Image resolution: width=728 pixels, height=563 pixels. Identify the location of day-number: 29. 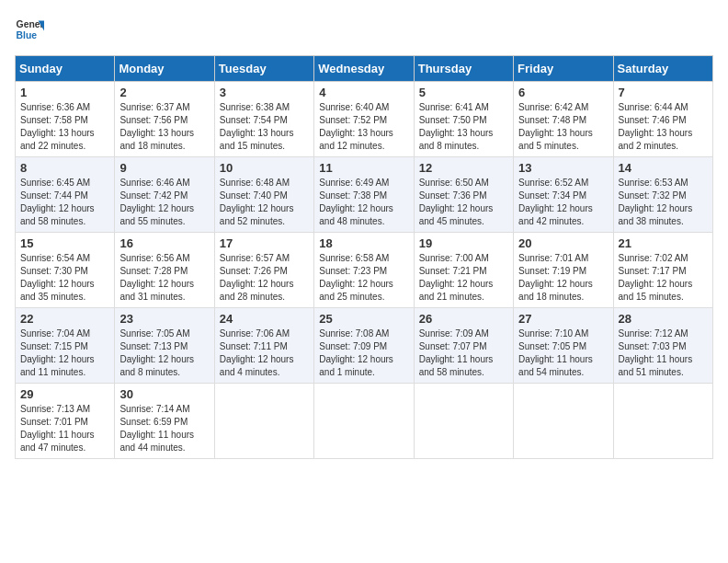
(64, 394).